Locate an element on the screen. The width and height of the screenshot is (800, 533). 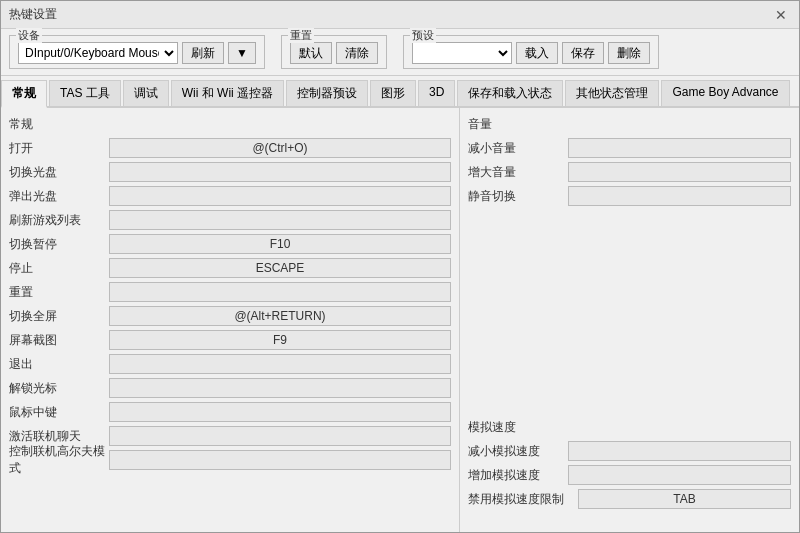
reset-section-content: 默认 清除 is located at coordinates (334, 53).